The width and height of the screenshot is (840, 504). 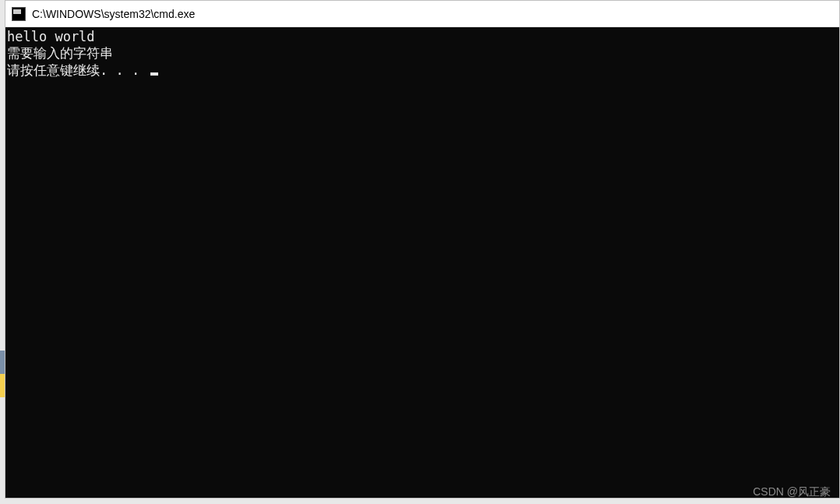 What do you see at coordinates (19, 14) in the screenshot?
I see `cmd-icon` at bounding box center [19, 14].